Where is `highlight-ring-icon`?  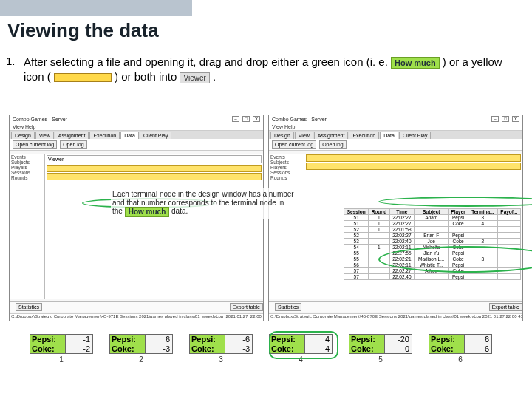 highlight-ring-icon is located at coordinates (304, 345).